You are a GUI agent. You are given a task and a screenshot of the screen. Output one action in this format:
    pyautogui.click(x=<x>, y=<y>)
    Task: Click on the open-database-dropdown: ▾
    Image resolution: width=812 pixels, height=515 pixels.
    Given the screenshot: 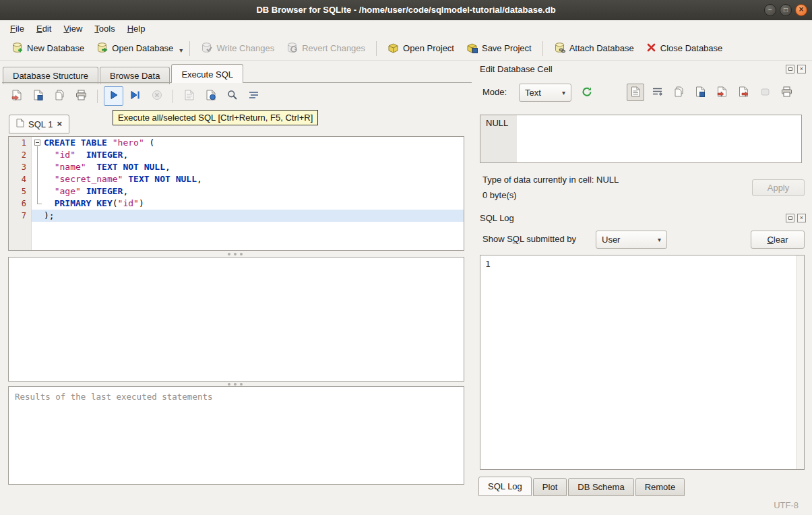 What is the action you would take?
    pyautogui.click(x=182, y=49)
    